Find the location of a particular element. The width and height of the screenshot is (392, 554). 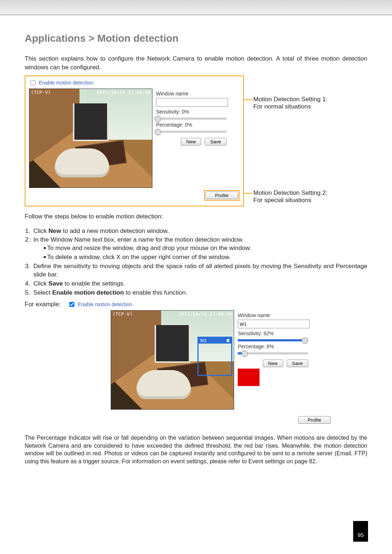

closing-paragraph: The Percentage Indicator will rise or fa… is located at coordinates (196, 450).